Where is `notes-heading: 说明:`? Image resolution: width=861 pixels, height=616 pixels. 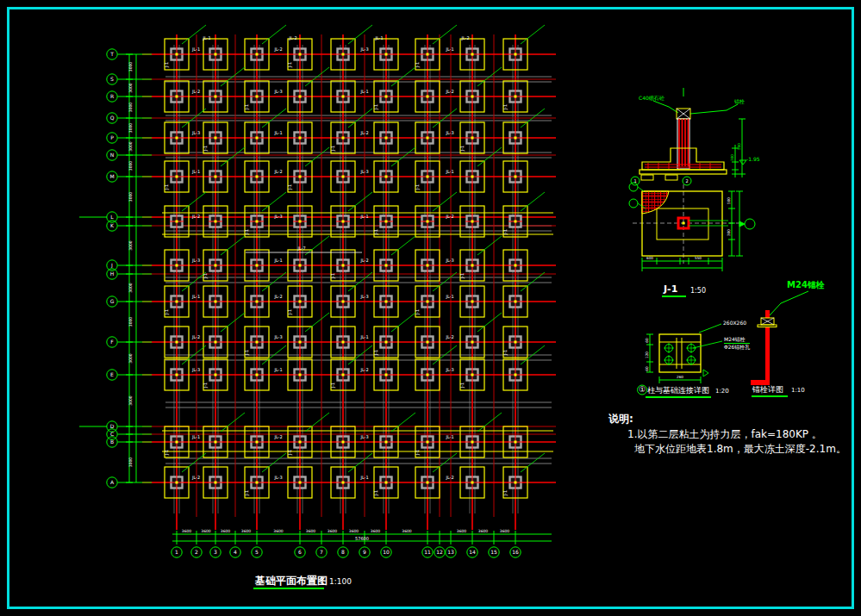
notes-heading: 说明: is located at coordinates (621, 419).